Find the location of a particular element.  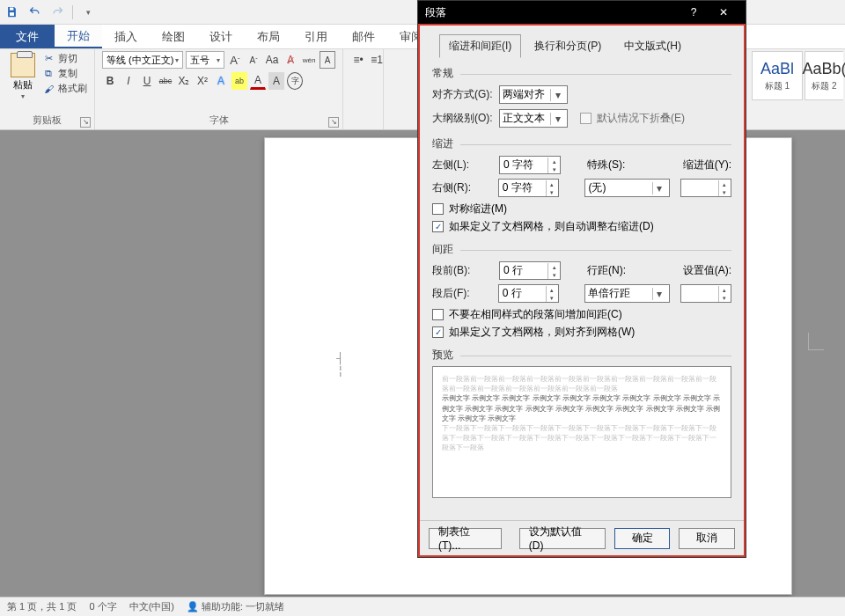

font-launcher: ↘ is located at coordinates (334, 122).